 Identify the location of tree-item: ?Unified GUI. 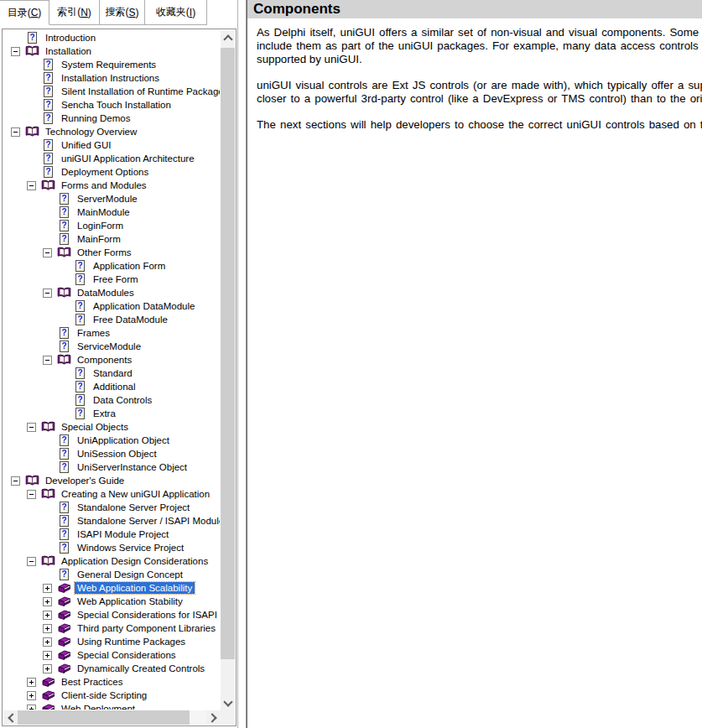
(112, 145).